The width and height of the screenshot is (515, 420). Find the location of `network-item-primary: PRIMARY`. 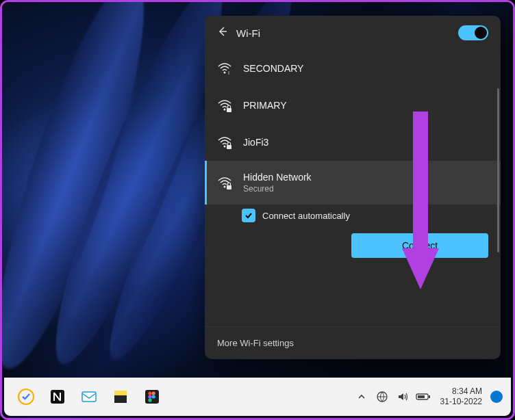

network-item-primary: PRIMARY is located at coordinates (353, 105).